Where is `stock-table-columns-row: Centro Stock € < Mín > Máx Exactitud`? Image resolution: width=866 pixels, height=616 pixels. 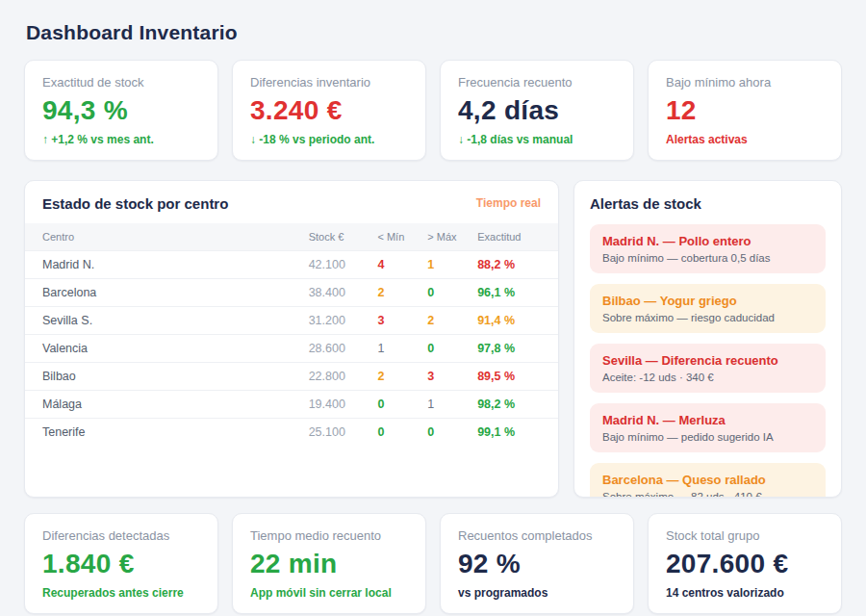
stock-table-columns-row: Centro Stock € < Mín > Máx Exactitud is located at coordinates (292, 237).